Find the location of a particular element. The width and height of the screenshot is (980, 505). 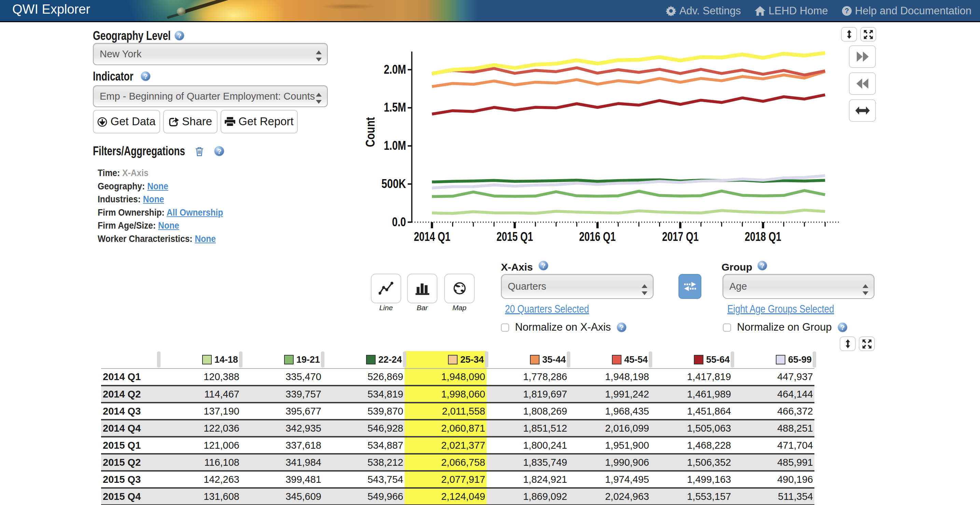

svg-text: 500K is located at coordinates (394, 184).